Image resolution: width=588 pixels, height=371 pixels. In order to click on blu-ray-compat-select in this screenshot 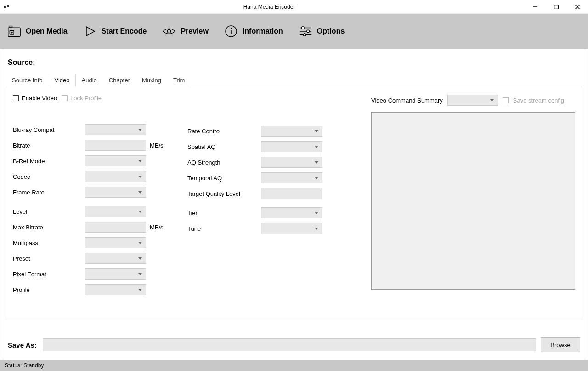, I will do `click(115, 130)`.